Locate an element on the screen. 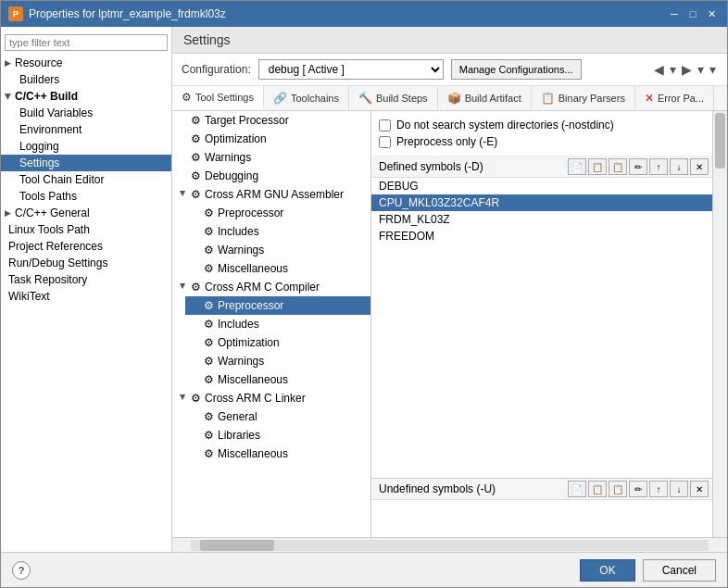  tab-binary-parsers: 📋 Binary Parsers is located at coordinates (584, 98).